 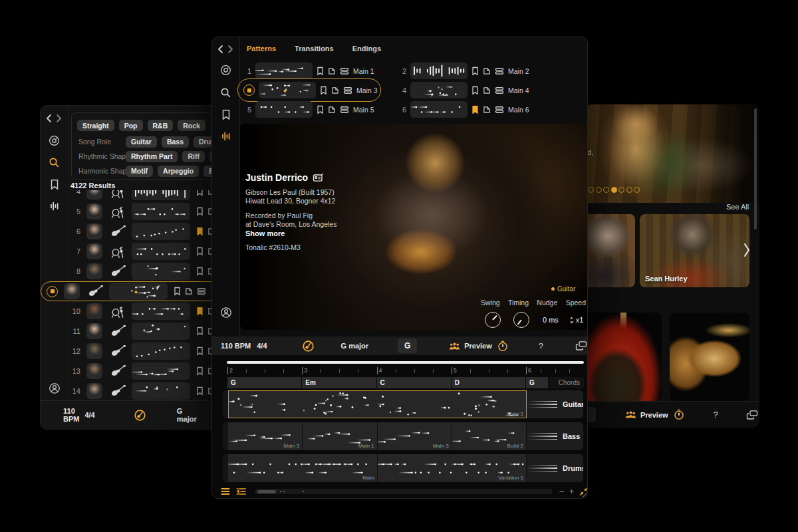 I want to click on help-button: ?, so click(x=716, y=415).